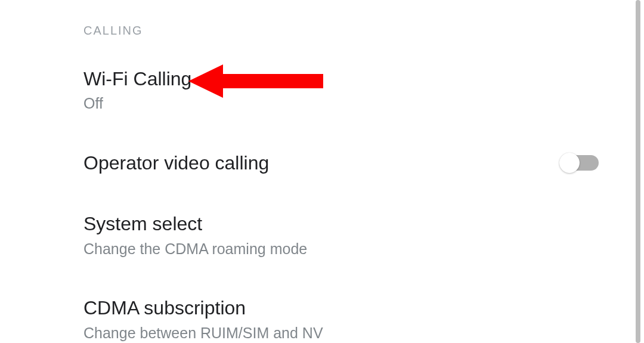 The image size is (644, 343). I want to click on section-header-calling: CALLING, so click(343, 31).